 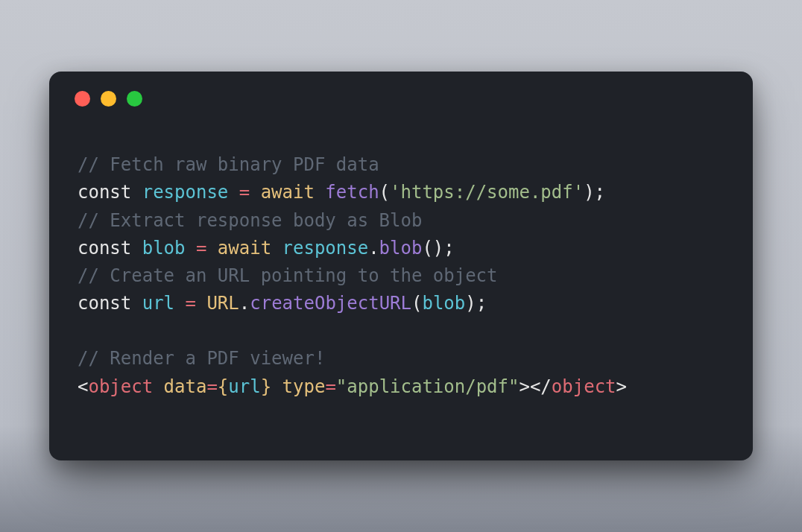 I want to click on code-token: data, so click(x=186, y=387).